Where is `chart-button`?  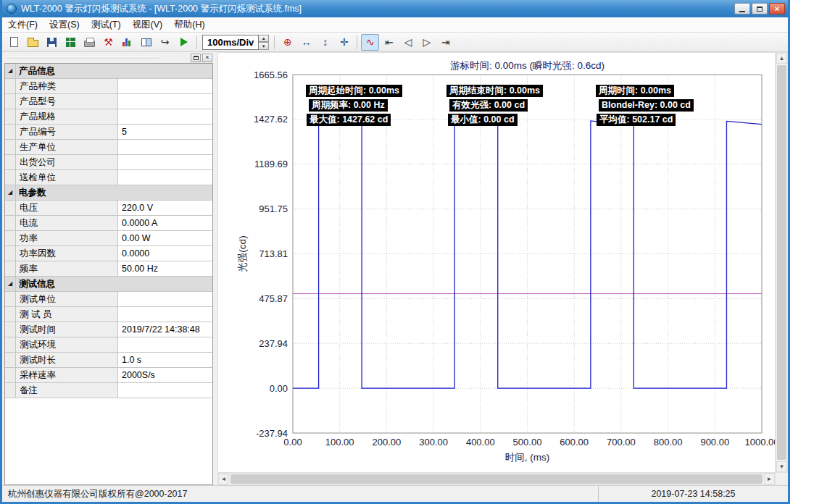
chart-button is located at coordinates (128, 42).